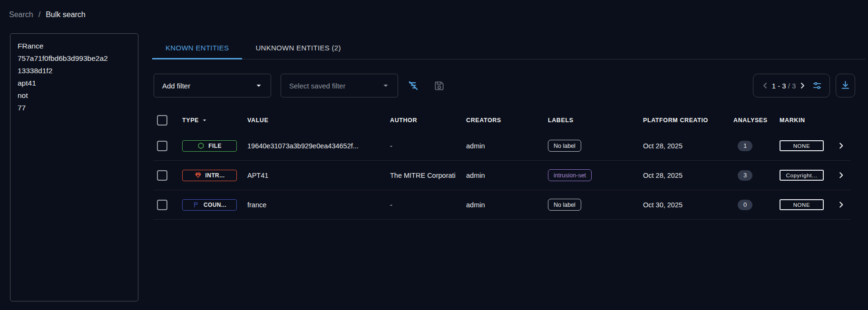  Describe the element at coordinates (745, 146) in the screenshot. I see `analyses-count-badge: 1` at that location.